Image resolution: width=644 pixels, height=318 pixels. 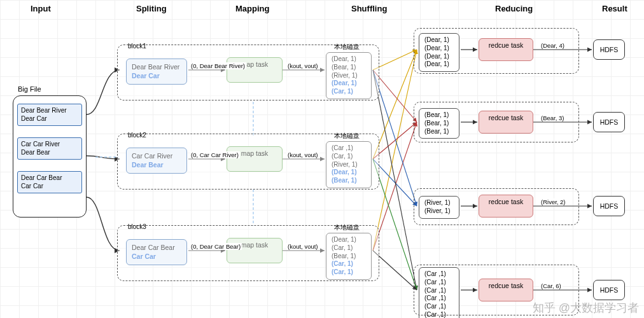 I want to click on reduce-out-dear: (Dear, 4), so click(x=552, y=46).